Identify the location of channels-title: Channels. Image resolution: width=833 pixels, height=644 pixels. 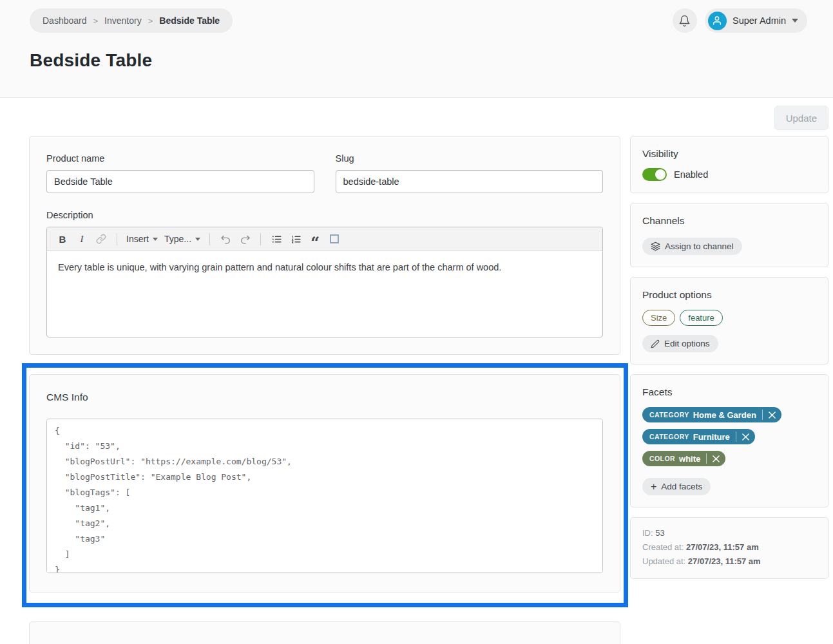
(729, 221).